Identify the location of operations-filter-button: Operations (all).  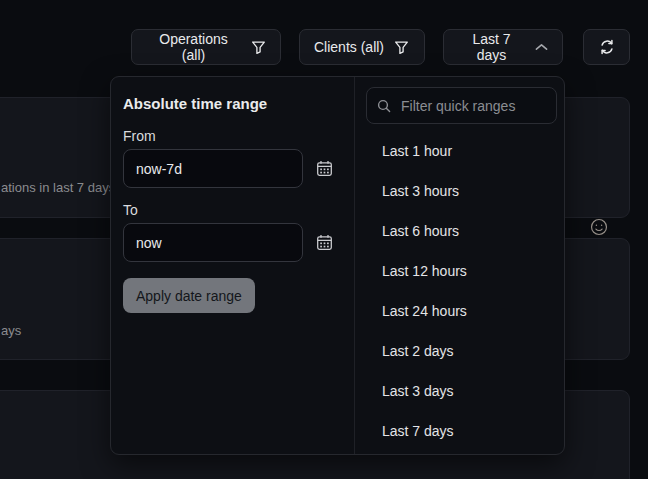
(206, 47).